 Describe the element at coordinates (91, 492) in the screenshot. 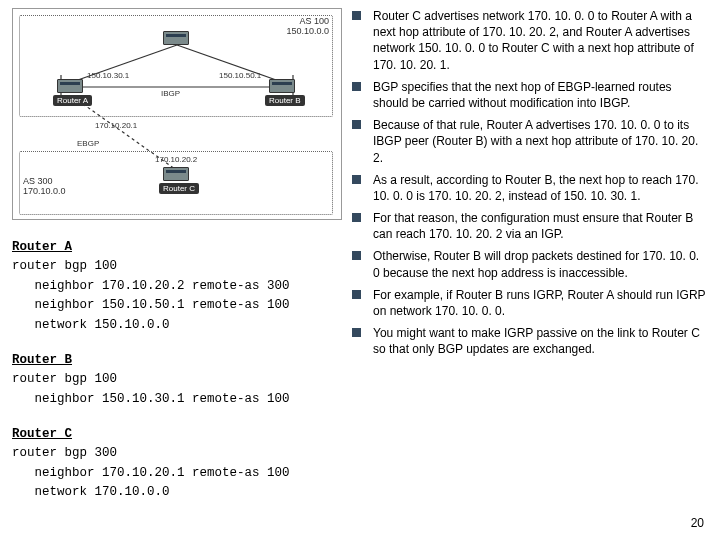

I see `config-c-line2: network 170.10.0.0` at that location.